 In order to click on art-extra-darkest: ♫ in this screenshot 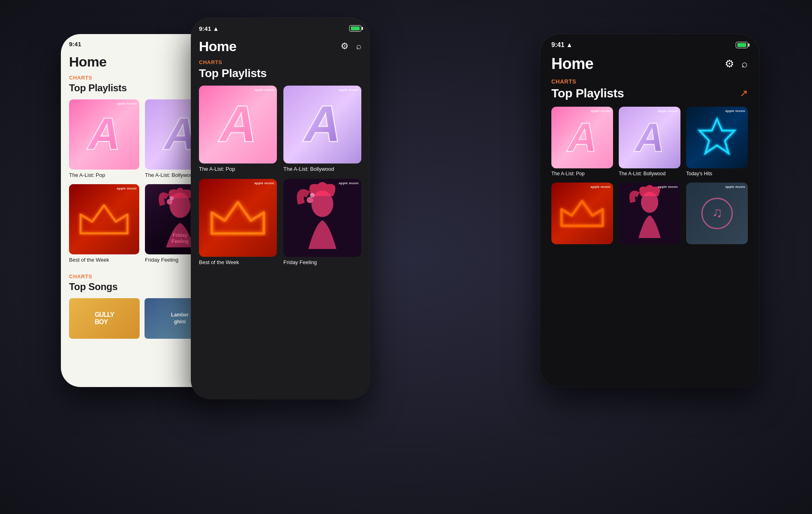, I will do `click(717, 213)`.